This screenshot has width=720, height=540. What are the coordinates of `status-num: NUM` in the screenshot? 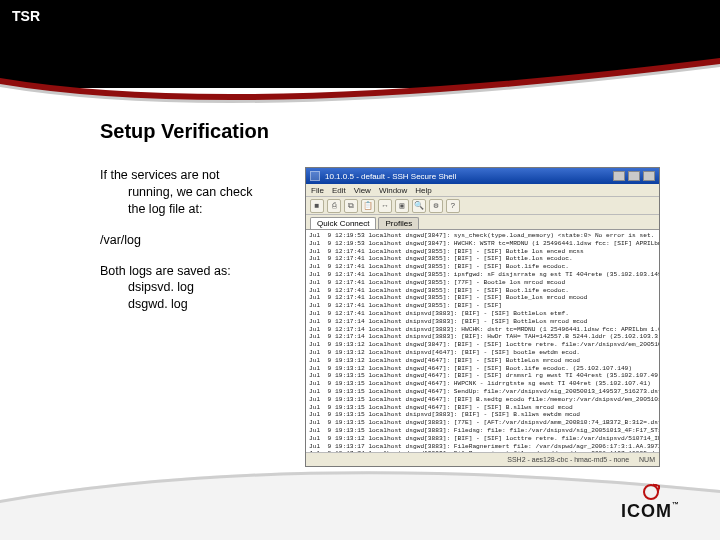 It's located at (647, 460).